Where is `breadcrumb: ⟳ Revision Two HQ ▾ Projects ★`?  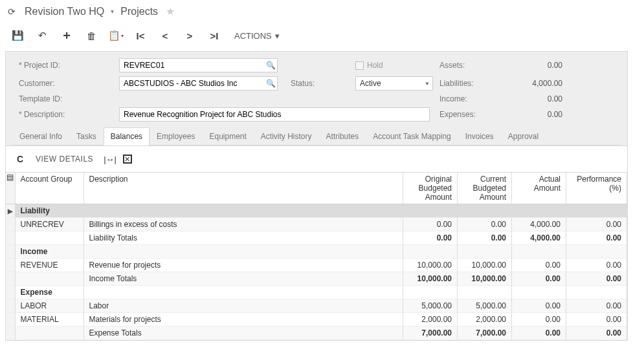 breadcrumb: ⟳ Revision Two HQ ▾ Projects ★ is located at coordinates (316, 12).